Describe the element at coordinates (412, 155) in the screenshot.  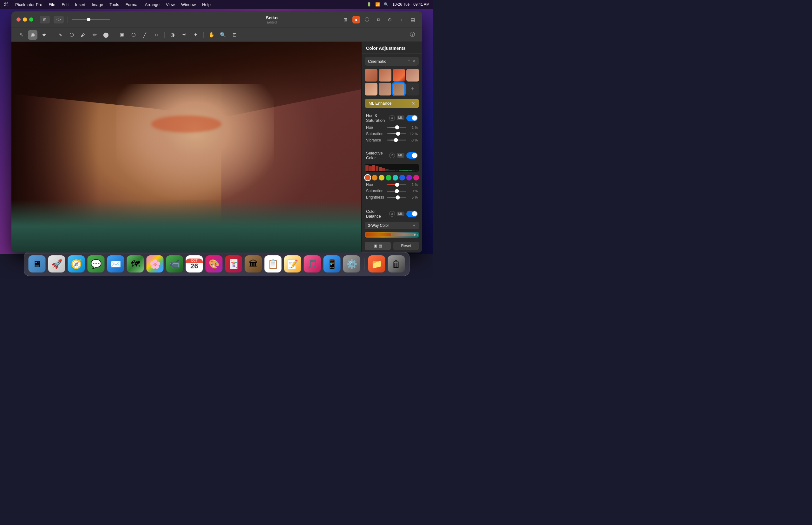
I see `selective-color-toggle` at that location.